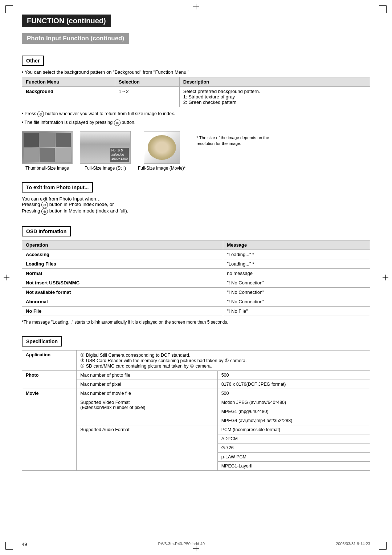 The width and height of the screenshot is (392, 555). Describe the element at coordinates (294, 384) in the screenshot. I see `spec-photo-max-pixel-value: 8176 x 8176(DCF JPEG format)` at that location.